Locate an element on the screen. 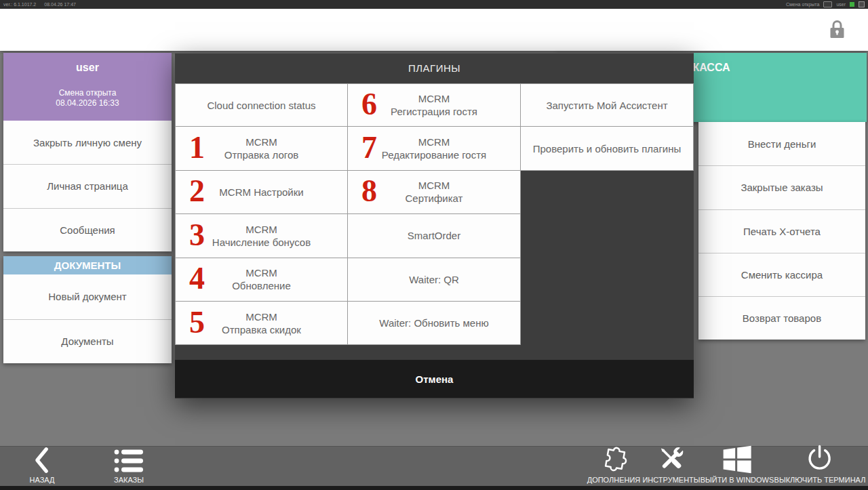 The height and width of the screenshot is (490, 868). cancel-button: Отмена is located at coordinates (434, 379).